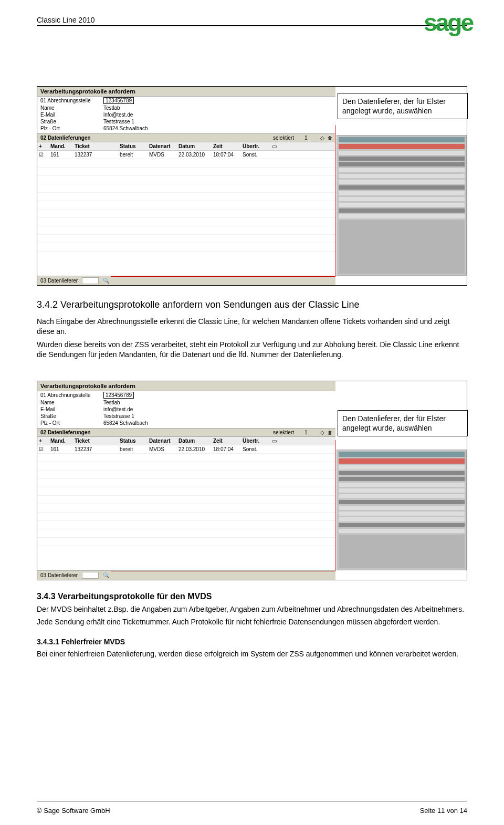 The image size is (504, 825). What do you see at coordinates (403, 423) in the screenshot?
I see `callout-2: Den Datenlieferer, der für Elster angele…` at bounding box center [403, 423].